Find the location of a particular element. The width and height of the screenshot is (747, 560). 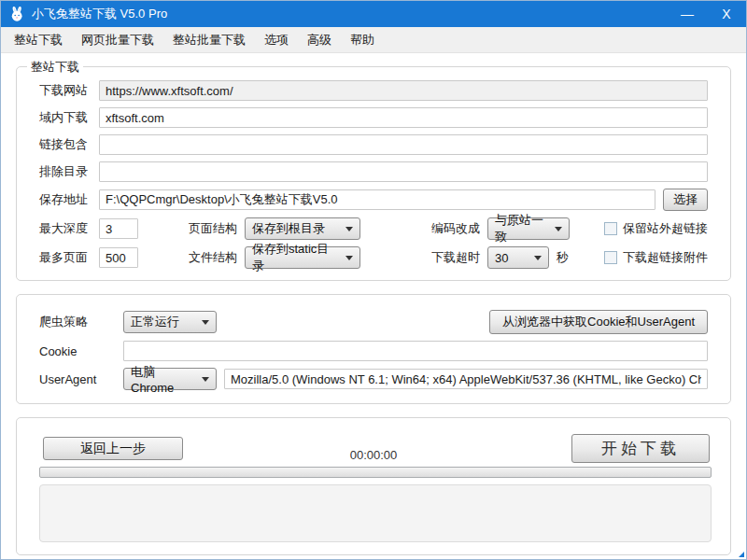

row-cookie: Cookie is located at coordinates (374, 351).